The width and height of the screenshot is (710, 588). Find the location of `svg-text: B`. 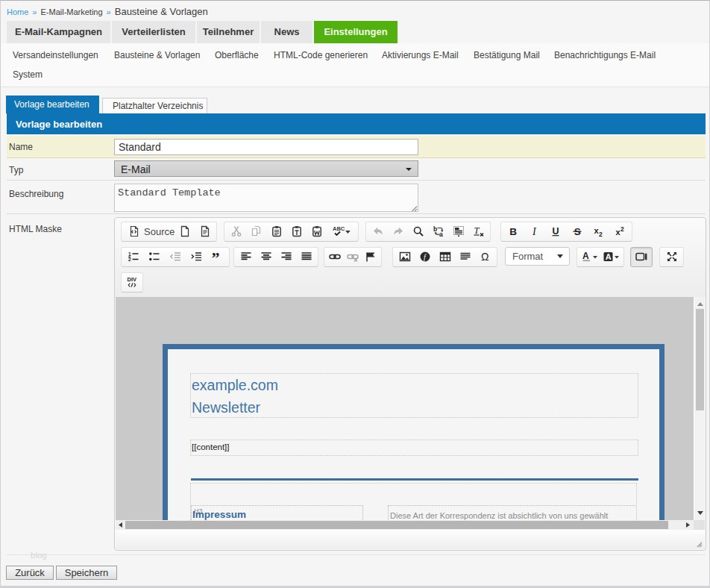

svg-text: B is located at coordinates (513, 231).